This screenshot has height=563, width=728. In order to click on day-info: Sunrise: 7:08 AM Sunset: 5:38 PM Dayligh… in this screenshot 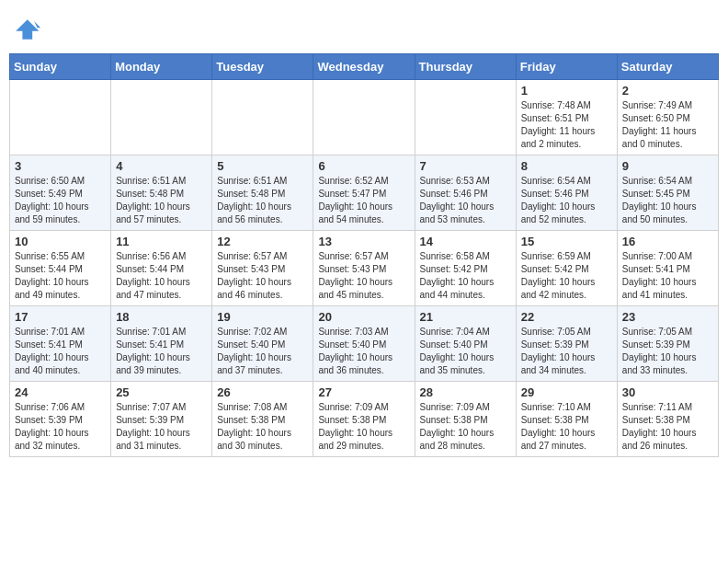, I will do `click(263, 427)`.